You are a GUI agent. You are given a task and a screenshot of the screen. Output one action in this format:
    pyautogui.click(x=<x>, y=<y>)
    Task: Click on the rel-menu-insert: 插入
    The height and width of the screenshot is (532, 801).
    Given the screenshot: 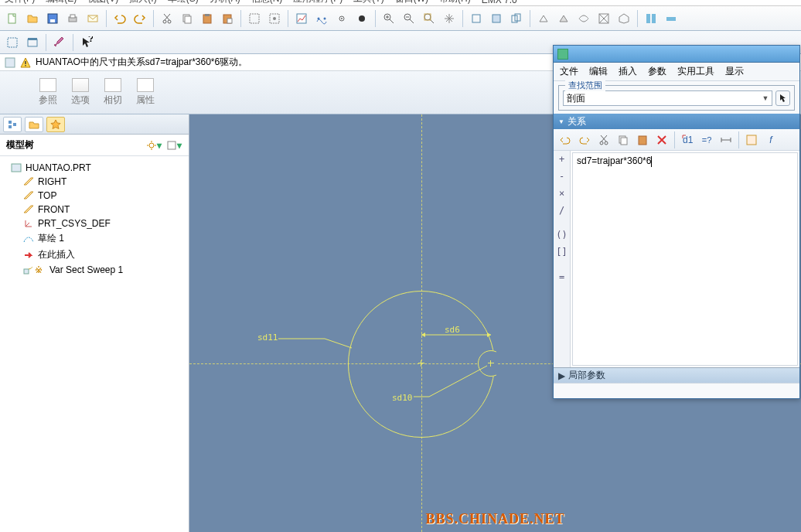 What is the action you would take?
    pyautogui.click(x=628, y=71)
    